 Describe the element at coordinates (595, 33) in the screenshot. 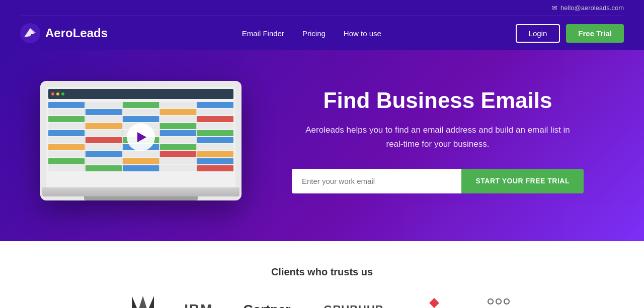

I see `free-trial-button: Free Trial` at that location.